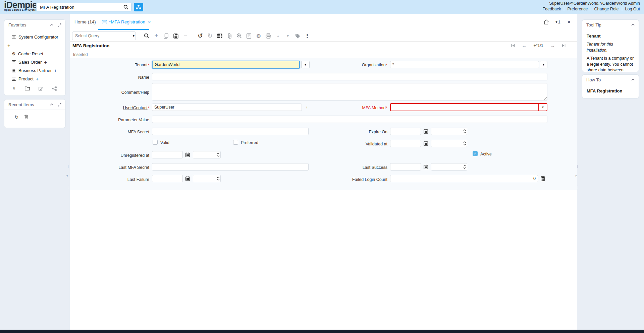 The height and width of the screenshot is (333, 644). Describe the element at coordinates (239, 36) in the screenshot. I see `zoom-across-icon` at that location.